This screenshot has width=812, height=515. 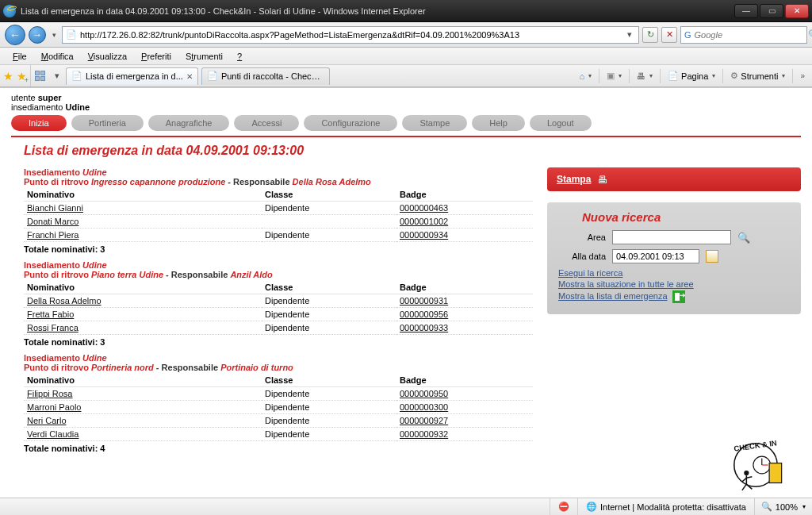 I want to click on badge-link: 0000000932, so click(x=423, y=434).